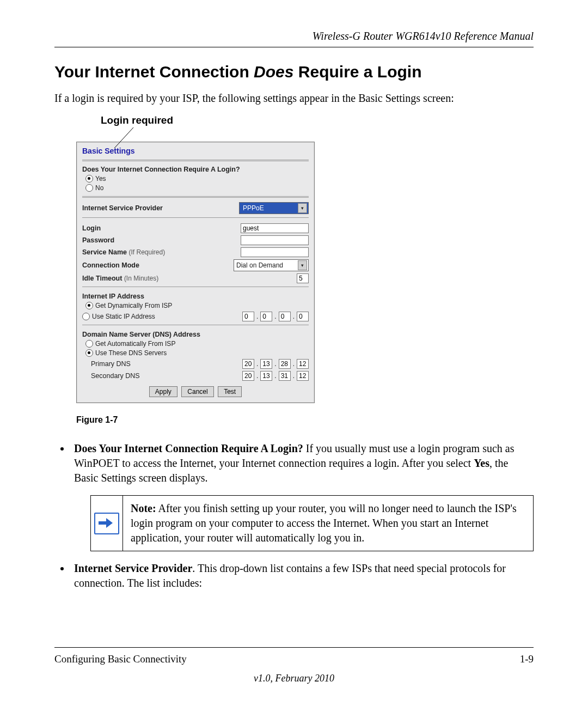 Image resolution: width=588 pixels, height=706 pixels. I want to click on login-label: Login, so click(91, 228).